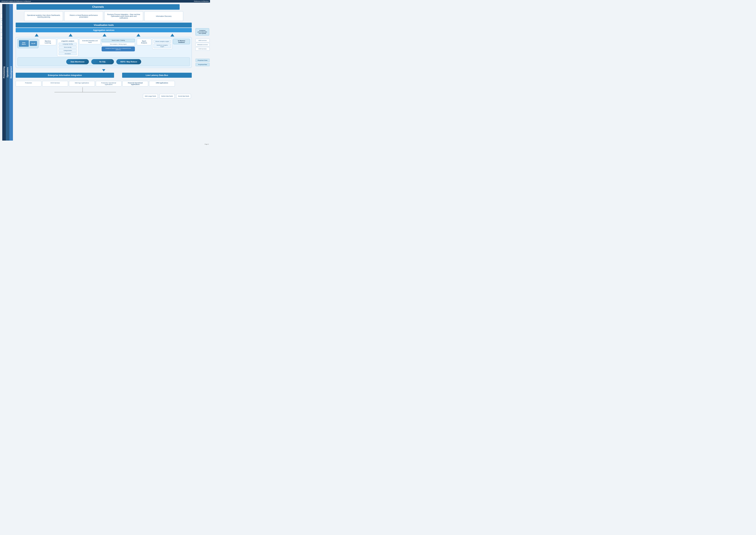 Image resolution: width=756 pixels, height=535 pixels. I want to click on left-sidebars: Cloud Search Dynamo DB Simple DB EC2 On …, so click(7, 72).